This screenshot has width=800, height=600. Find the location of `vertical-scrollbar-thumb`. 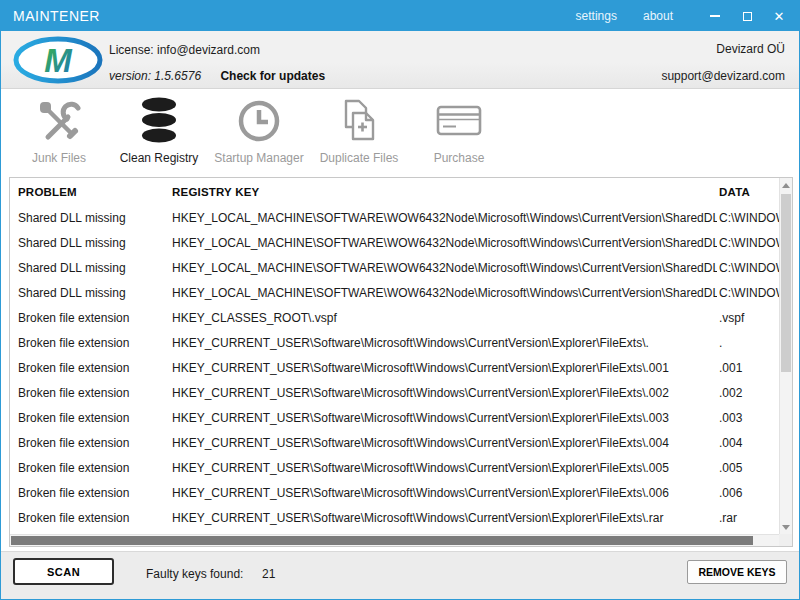

vertical-scrollbar-thumb is located at coordinates (786, 283).